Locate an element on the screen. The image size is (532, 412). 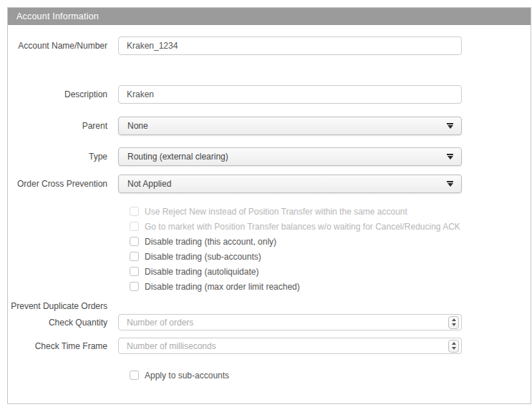
disable-trading-this-account-checkbox is located at coordinates (135, 242).